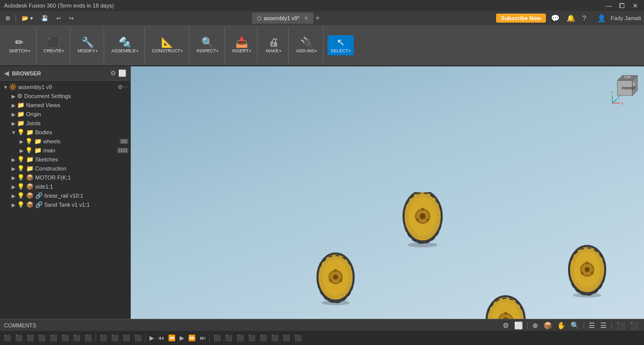 The height and width of the screenshot is (345, 644). I want to click on btb-icon-19: ⬛, so click(217, 338).